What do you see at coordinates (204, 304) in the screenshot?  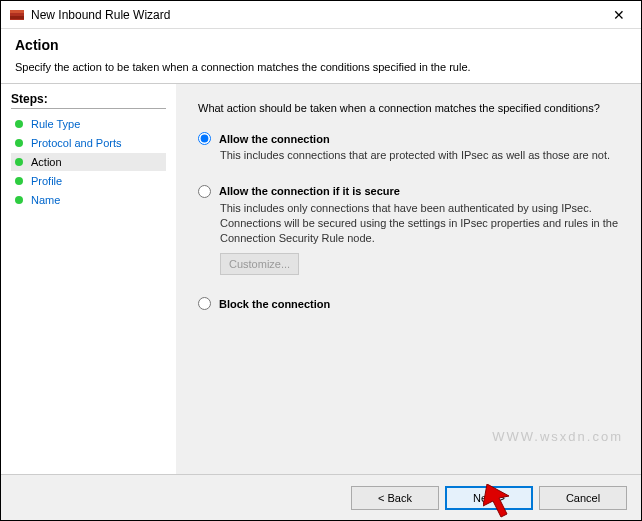 I see `radio-block` at bounding box center [204, 304].